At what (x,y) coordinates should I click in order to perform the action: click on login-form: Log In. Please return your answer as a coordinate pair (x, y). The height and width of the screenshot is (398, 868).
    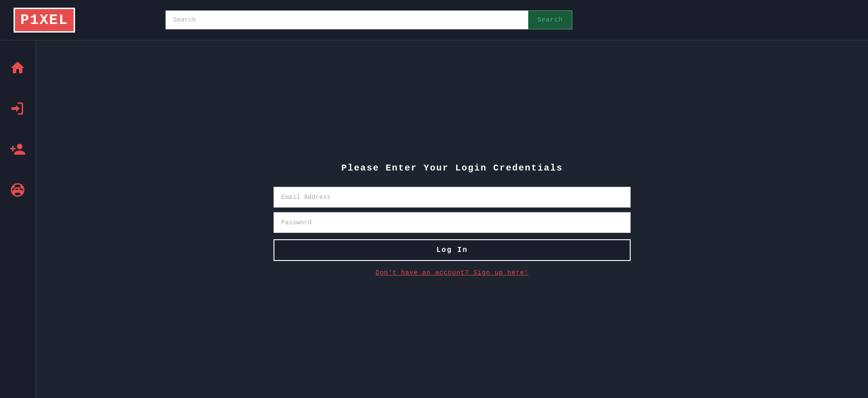
    Looking at the image, I should click on (452, 224).